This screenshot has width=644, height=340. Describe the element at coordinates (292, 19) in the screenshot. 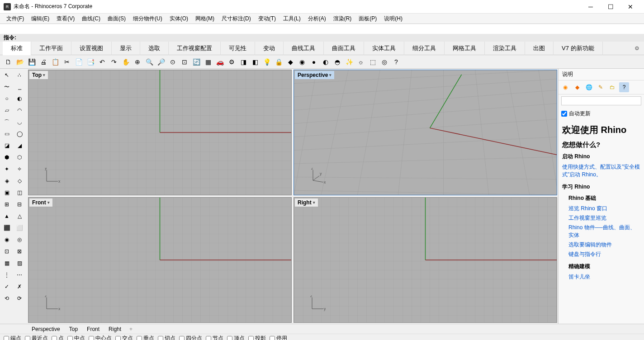

I see `menu-item-10: 工具(L)` at that location.